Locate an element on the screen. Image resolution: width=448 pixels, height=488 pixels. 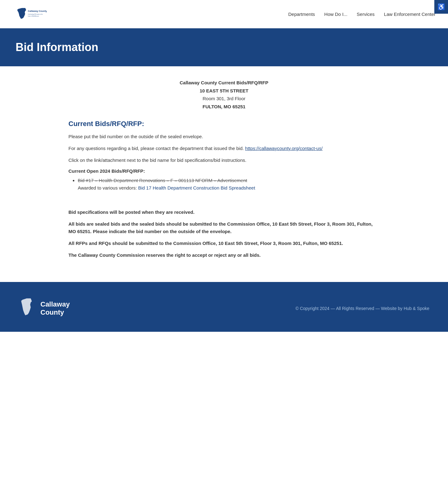
address-line4: FULTON, MO 65251 is located at coordinates (224, 107).